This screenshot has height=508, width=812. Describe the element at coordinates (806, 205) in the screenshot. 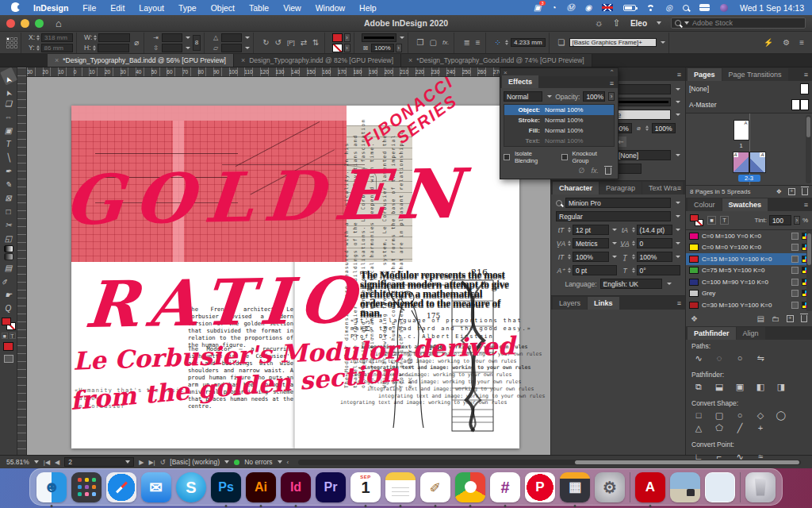

I see `swatches-panel-menu-icon: ≡` at that location.